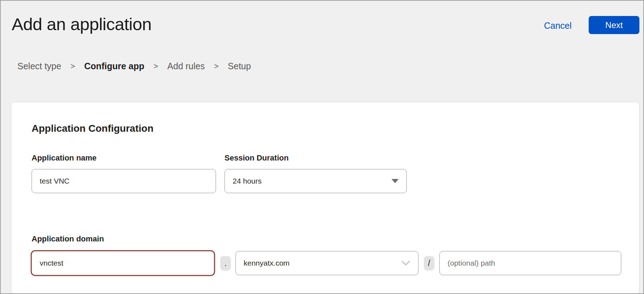 The height and width of the screenshot is (294, 644). I want to click on domain-select: kennyatx.com, so click(327, 263).